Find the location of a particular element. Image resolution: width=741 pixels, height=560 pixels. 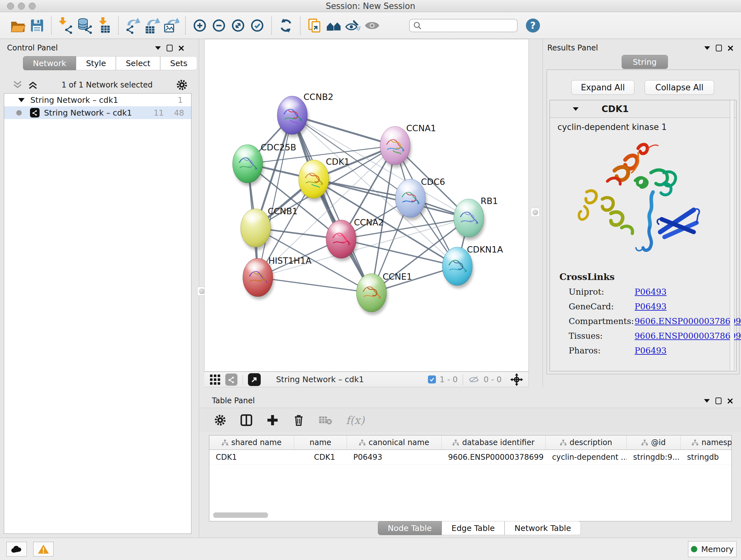

zoom-selected-button is located at coordinates (257, 25).